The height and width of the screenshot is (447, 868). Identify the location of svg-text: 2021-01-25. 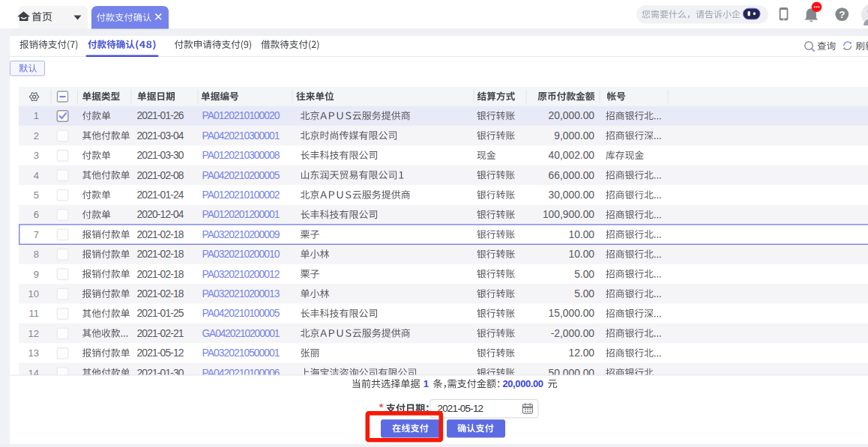
(160, 313).